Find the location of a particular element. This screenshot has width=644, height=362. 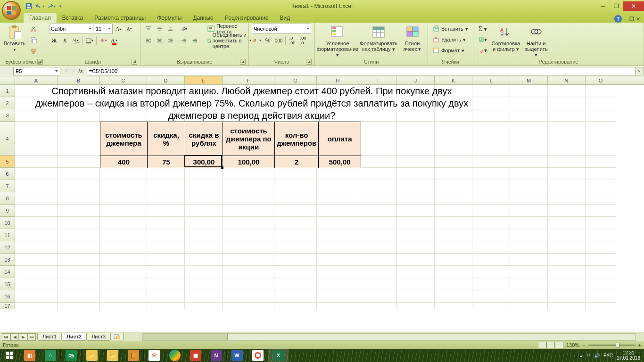

ribbon-tab-3: Формулы is located at coordinates (169, 18).